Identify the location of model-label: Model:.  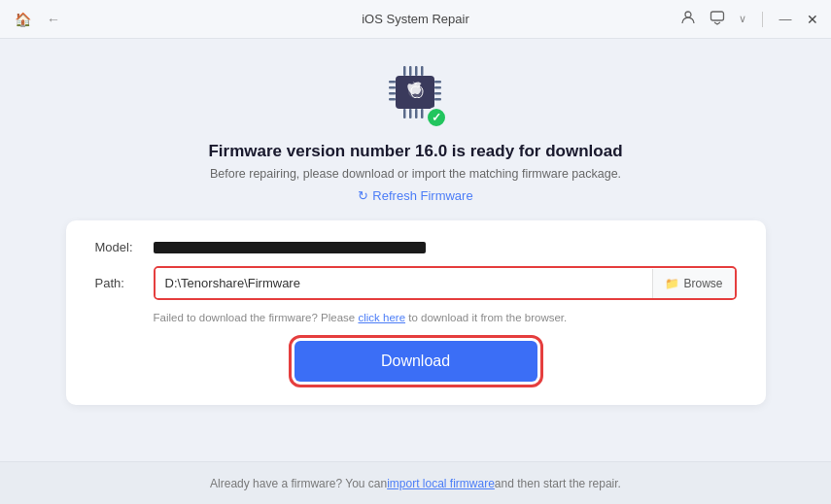
(124, 247).